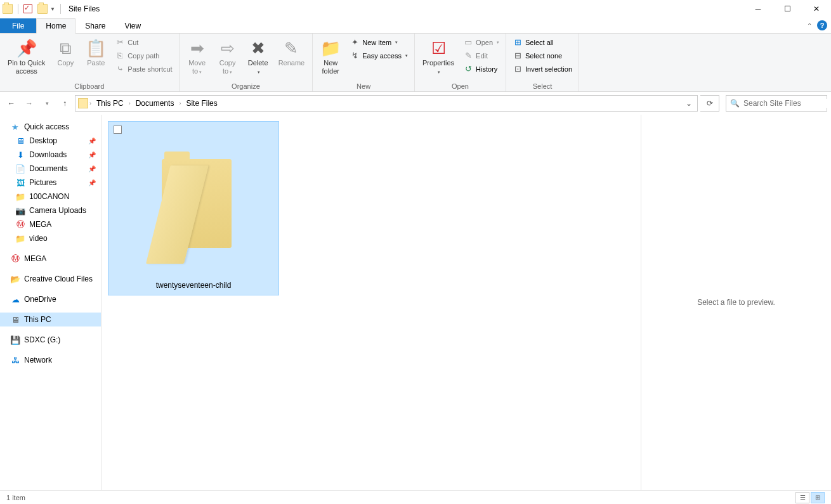 The image size is (831, 504). Describe the element at coordinates (20, 155) in the screenshot. I see `download-icon: ⬇` at that location.